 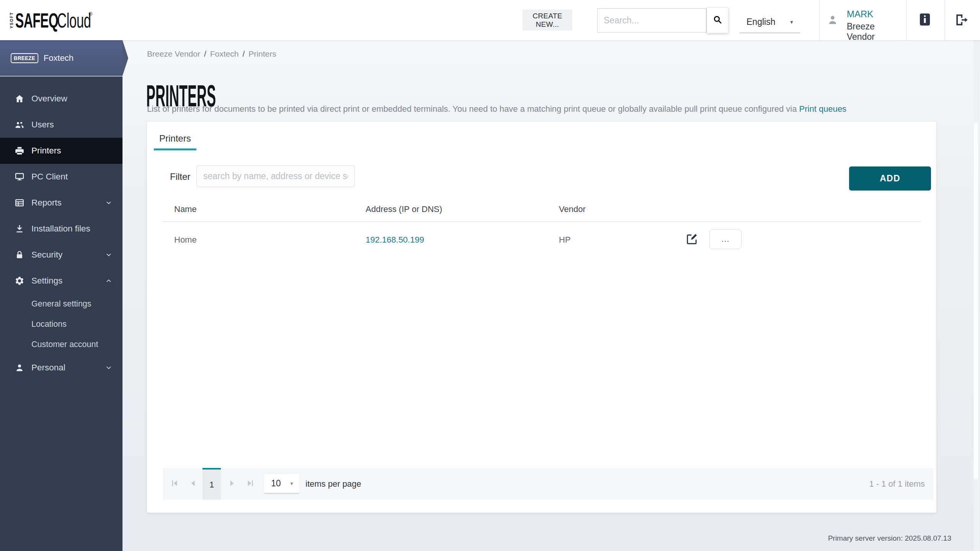 What do you see at coordinates (572, 209) in the screenshot?
I see `column-header-vendor: Vendor` at bounding box center [572, 209].